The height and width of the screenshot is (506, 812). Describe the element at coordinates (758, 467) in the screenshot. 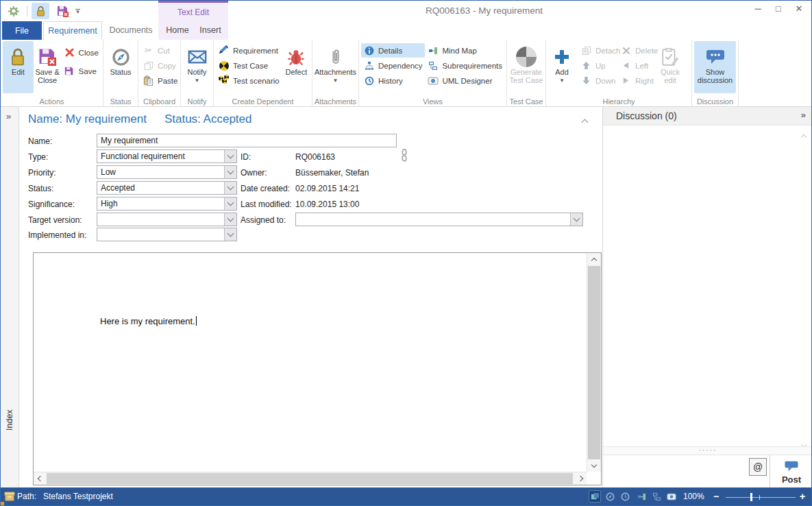

I see `mention-button: @` at that location.